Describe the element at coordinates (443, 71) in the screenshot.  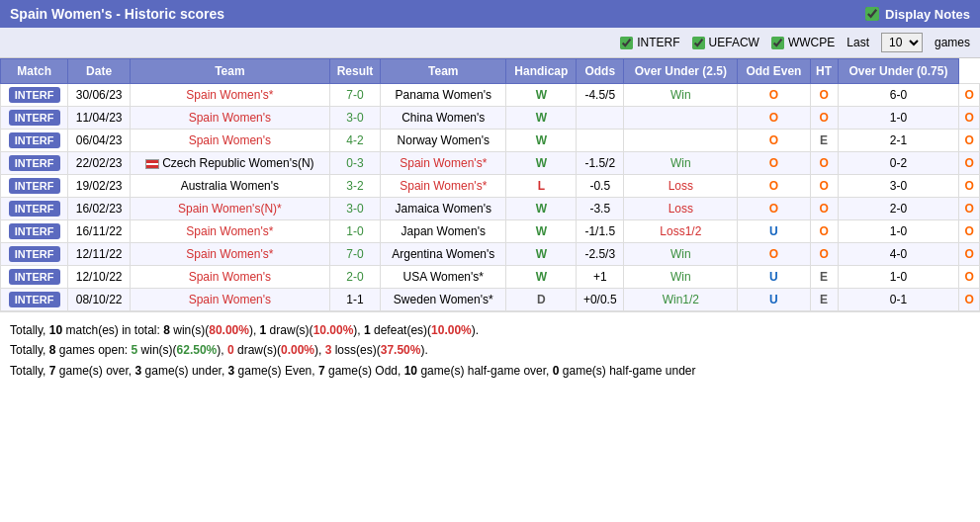
I see `col-team2: Team` at that location.